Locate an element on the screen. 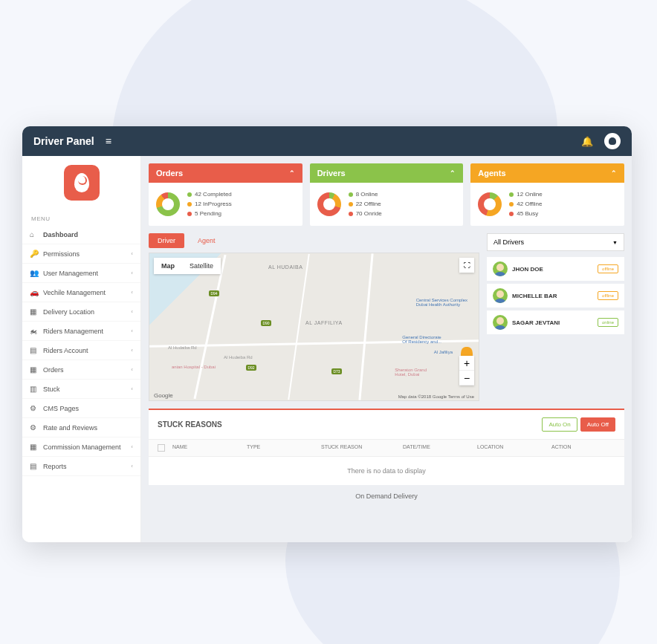  key-icon: 🔑 is located at coordinates (35, 254).